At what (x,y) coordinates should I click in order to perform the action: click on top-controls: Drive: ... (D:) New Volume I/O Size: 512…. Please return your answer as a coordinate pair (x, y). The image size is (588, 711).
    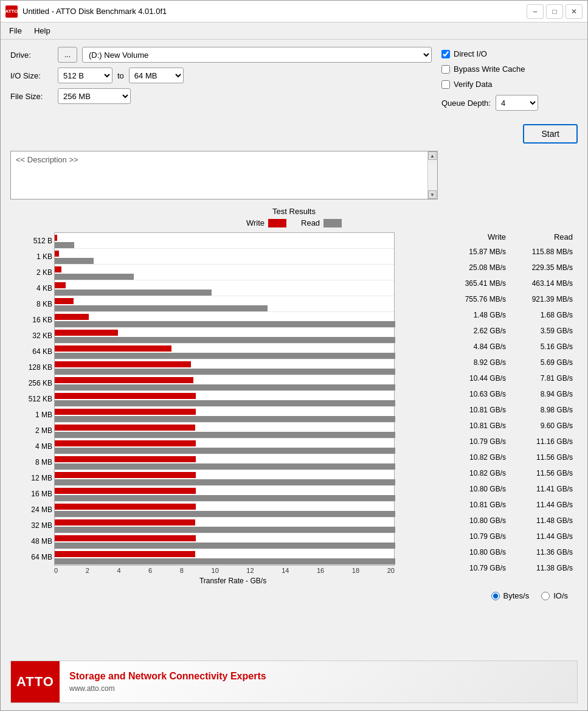
    Looking at the image, I should click on (294, 95).